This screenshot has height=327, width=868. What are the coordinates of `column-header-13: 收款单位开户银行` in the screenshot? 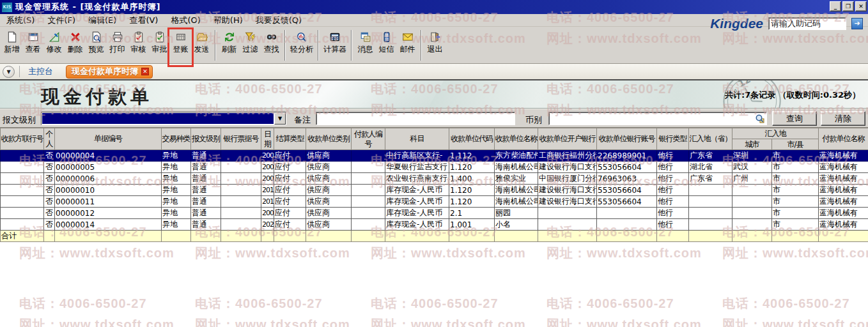 It's located at (568, 139).